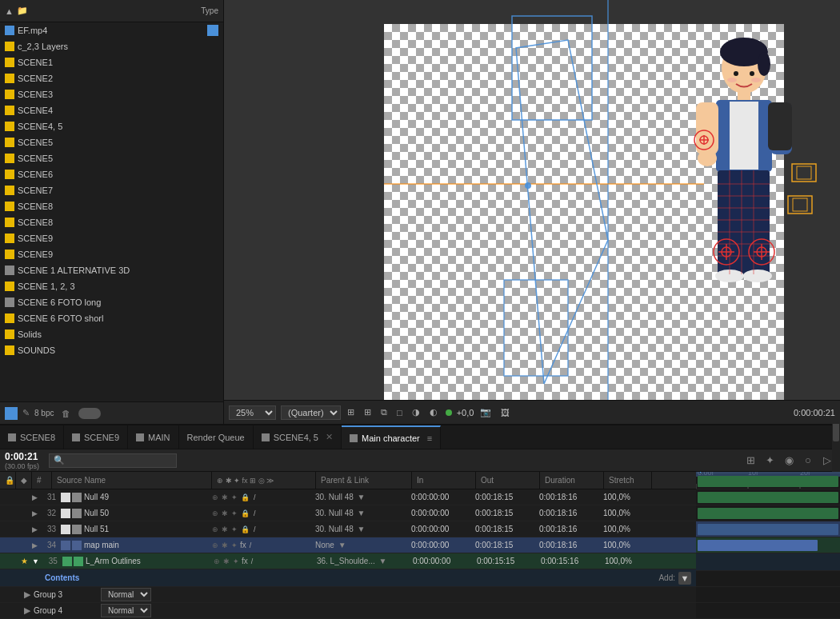 This screenshot has width=840, height=619. Describe the element at coordinates (440, 497) in the screenshot. I see `layer-in-31: 0:00:00:00` at that location.